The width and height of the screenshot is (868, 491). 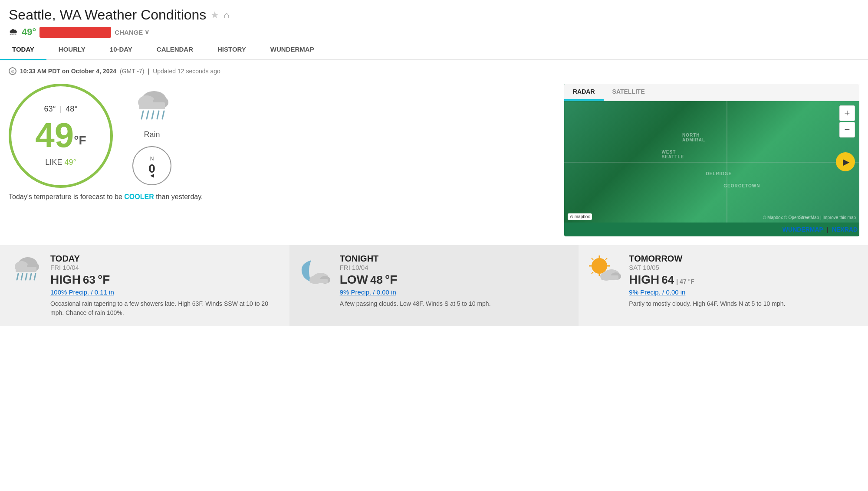 What do you see at coordinates (145, 285) in the screenshot?
I see `card-today: TODAY FRI 10/04 HIGH 63 °F 100% Precip. …` at bounding box center [145, 285].